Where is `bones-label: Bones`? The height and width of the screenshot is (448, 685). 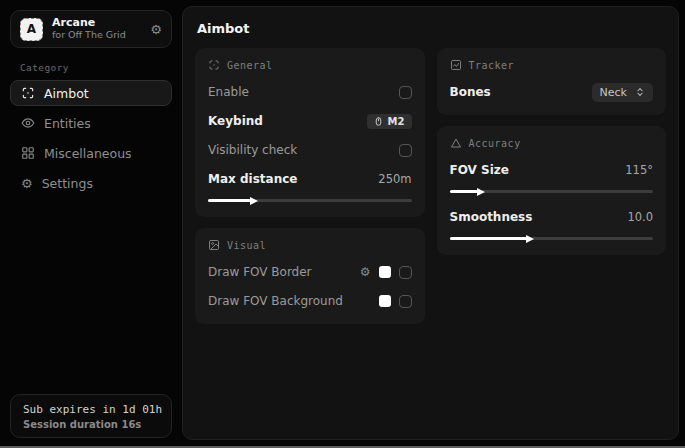 bones-label: Bones is located at coordinates (470, 92).